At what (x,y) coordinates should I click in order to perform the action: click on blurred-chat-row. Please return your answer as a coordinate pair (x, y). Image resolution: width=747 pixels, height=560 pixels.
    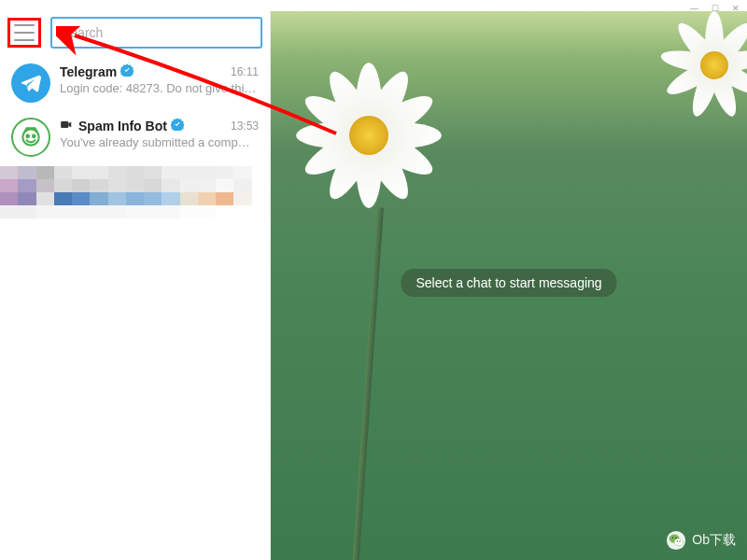
    Looking at the image, I should click on (134, 195).